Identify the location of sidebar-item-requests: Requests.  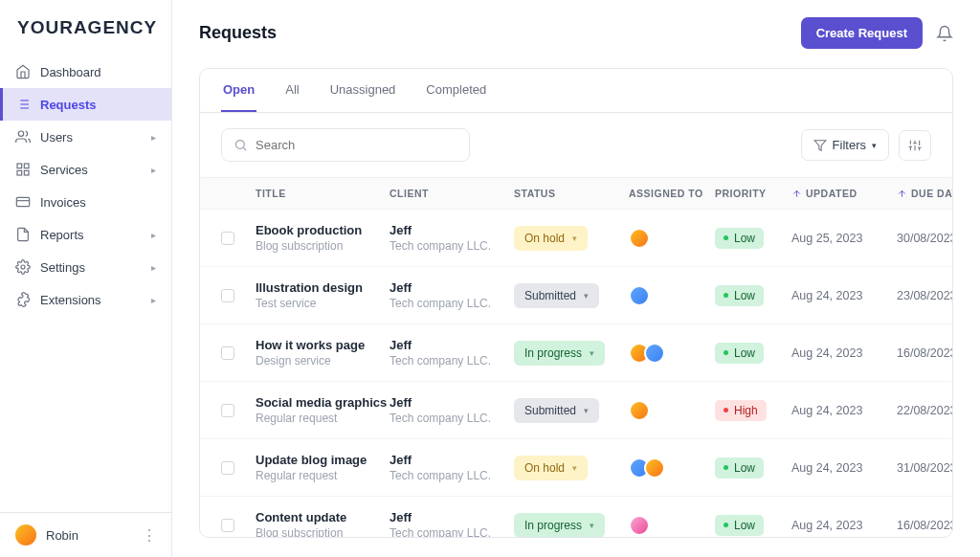
(86, 104).